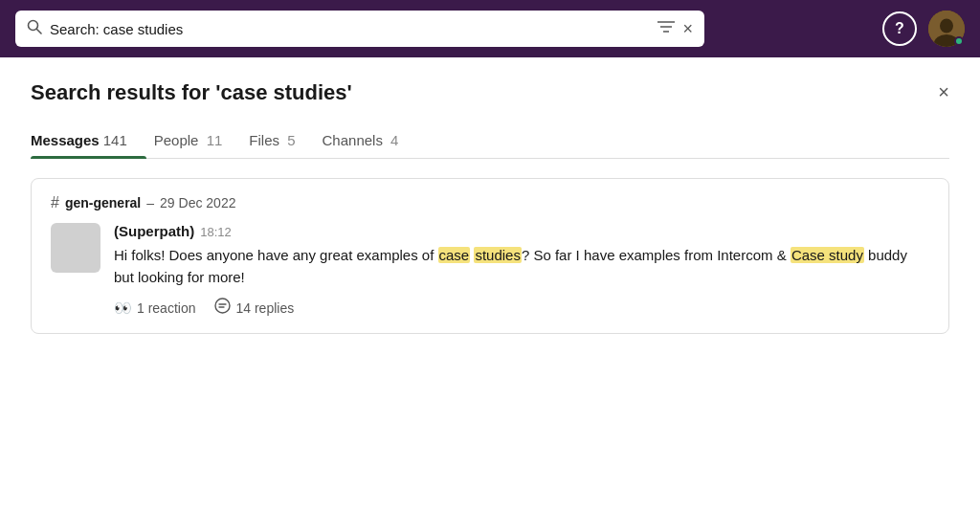  I want to click on clear-search-icon: ×, so click(687, 29).